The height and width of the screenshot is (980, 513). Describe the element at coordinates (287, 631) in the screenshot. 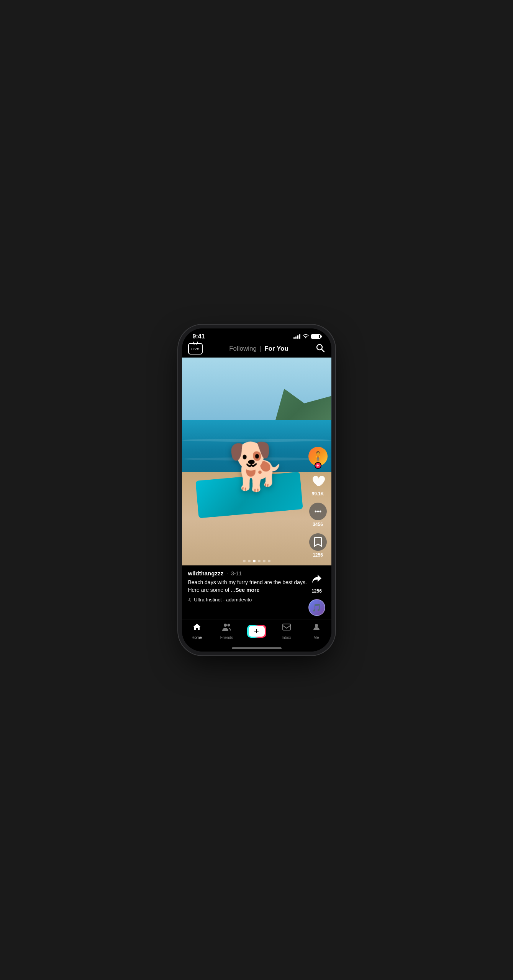

I see `nav-inbox: Inbox` at that location.